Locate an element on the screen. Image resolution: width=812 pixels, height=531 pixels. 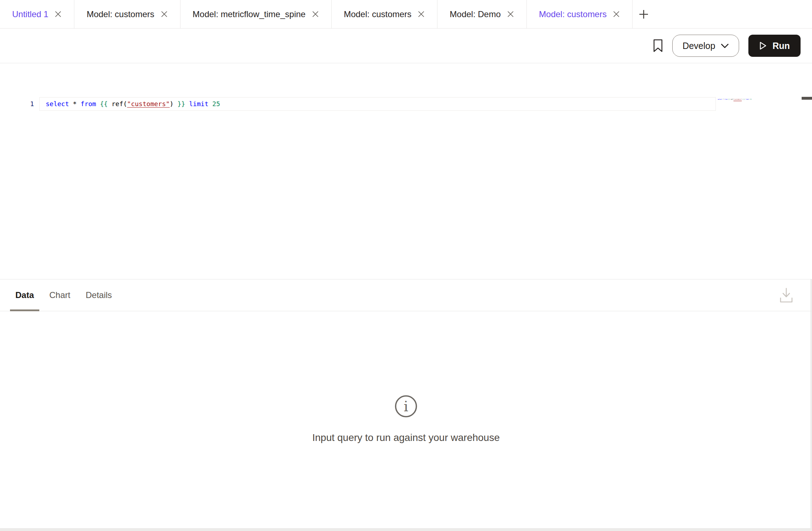
results-empty-state: i Input query to run against your wareho… is located at coordinates (406, 419).